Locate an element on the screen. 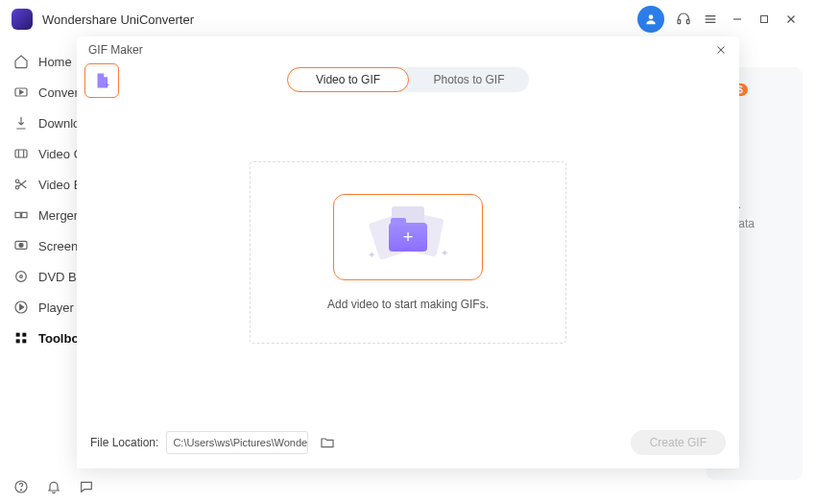 This screenshot has height=504, width=816. converter-icon is located at coordinates (21, 92).